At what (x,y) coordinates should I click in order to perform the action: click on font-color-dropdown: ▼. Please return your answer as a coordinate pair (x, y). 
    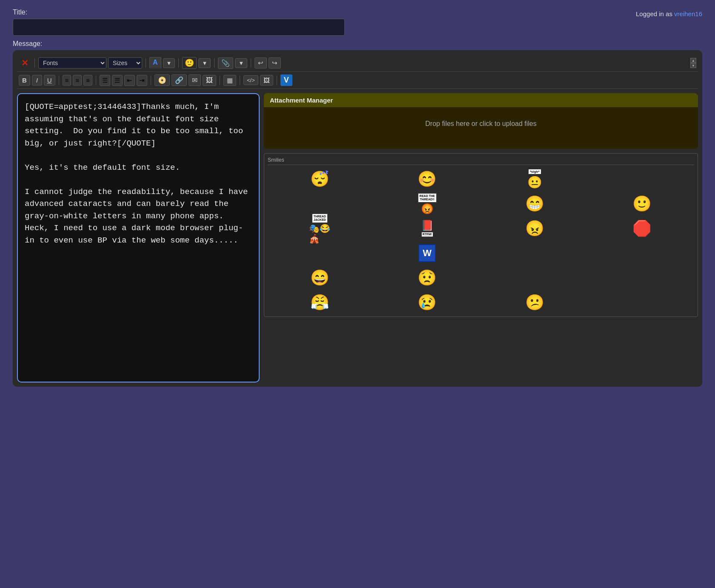
    Looking at the image, I should click on (169, 63).